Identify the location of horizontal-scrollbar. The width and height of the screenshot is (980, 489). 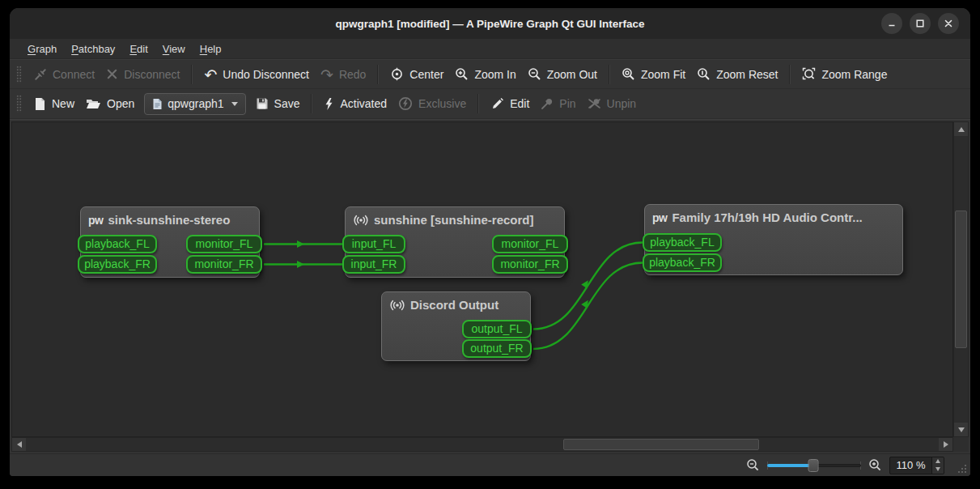
(482, 444).